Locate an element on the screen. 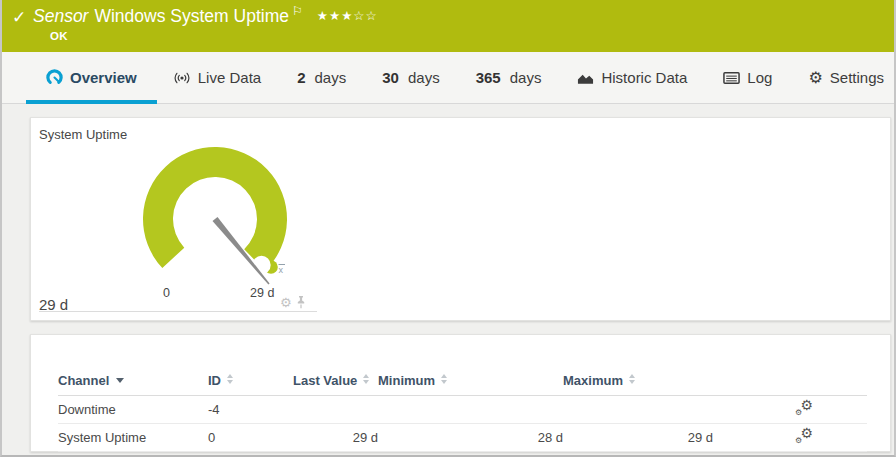 The image size is (896, 457). tab-365-days: 365 days is located at coordinates (509, 78).